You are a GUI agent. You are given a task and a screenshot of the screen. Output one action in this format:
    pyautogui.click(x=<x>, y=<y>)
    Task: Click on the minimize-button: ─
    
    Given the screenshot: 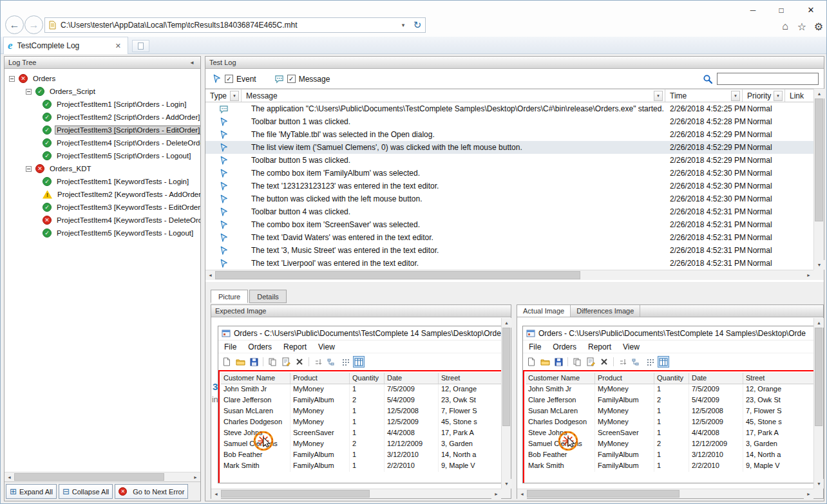 What is the action you would take?
    pyautogui.click(x=753, y=10)
    